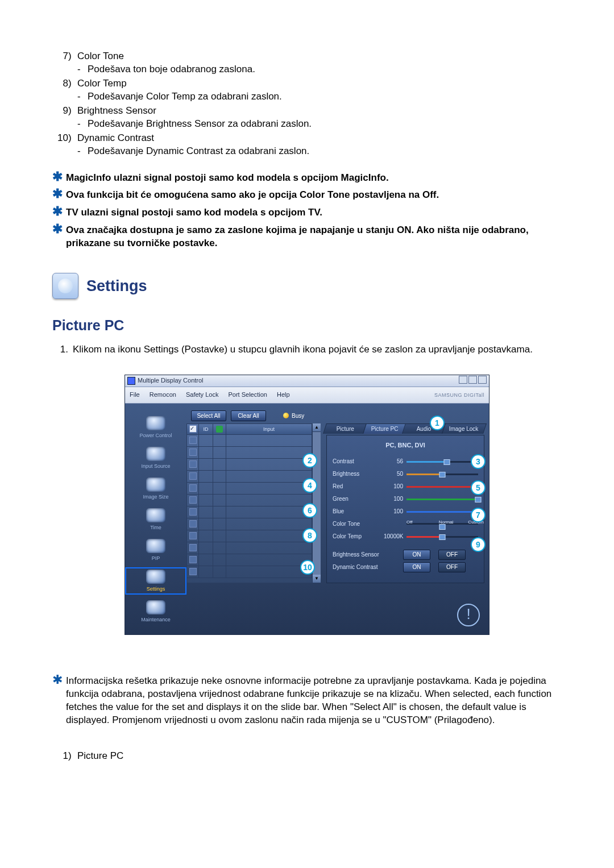 The width and height of the screenshot is (614, 868). Describe the element at coordinates (247, 394) in the screenshot. I see `menu-port-selection: Port Selection` at that location.